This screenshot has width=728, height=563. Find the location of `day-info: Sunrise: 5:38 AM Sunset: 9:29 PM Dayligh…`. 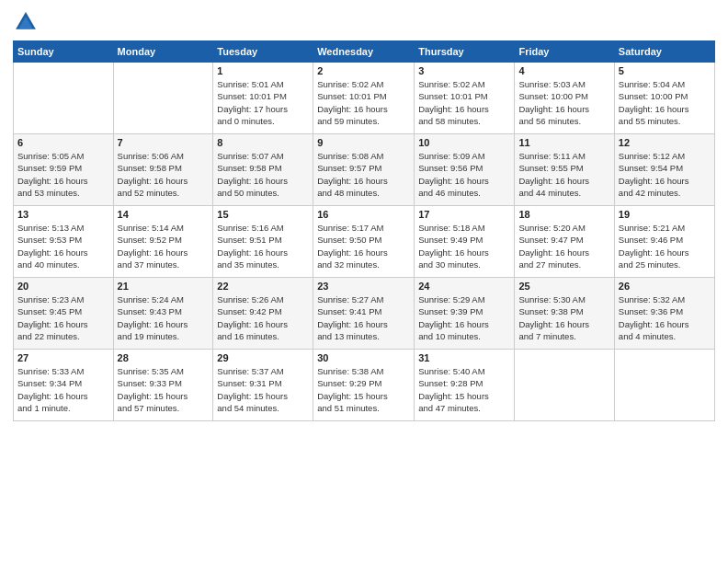

day-info: Sunrise: 5:38 AM Sunset: 9:29 PM Dayligh… is located at coordinates (364, 390).